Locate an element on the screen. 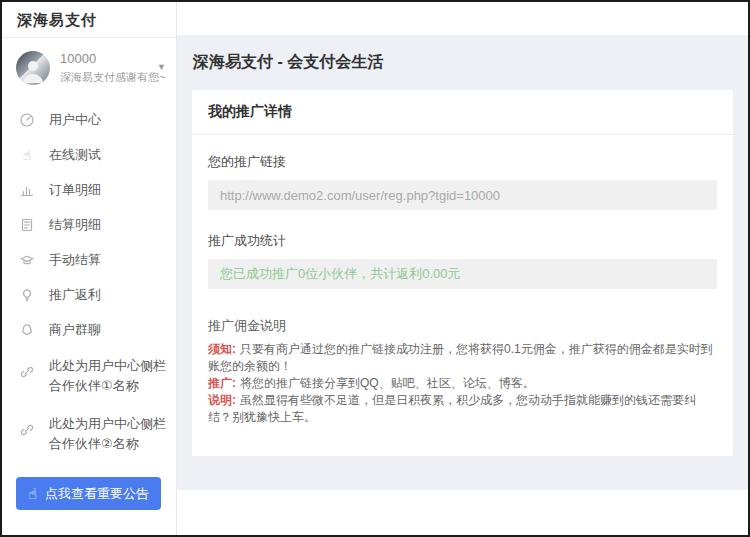  promo-link-label: 您的推广链接 is located at coordinates (462, 162).